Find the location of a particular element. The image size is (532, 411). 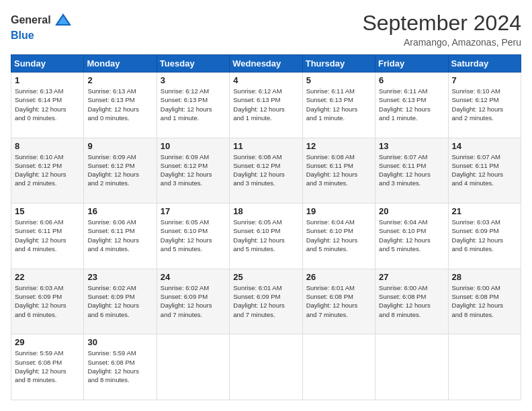

title-block: September 2024 Aramango, Amazonas, Peru is located at coordinates (442, 30).